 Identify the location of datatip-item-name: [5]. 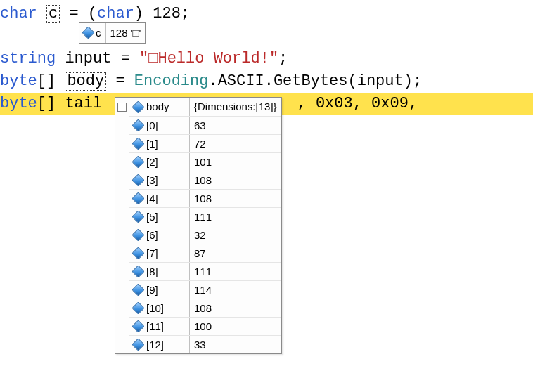
(160, 216).